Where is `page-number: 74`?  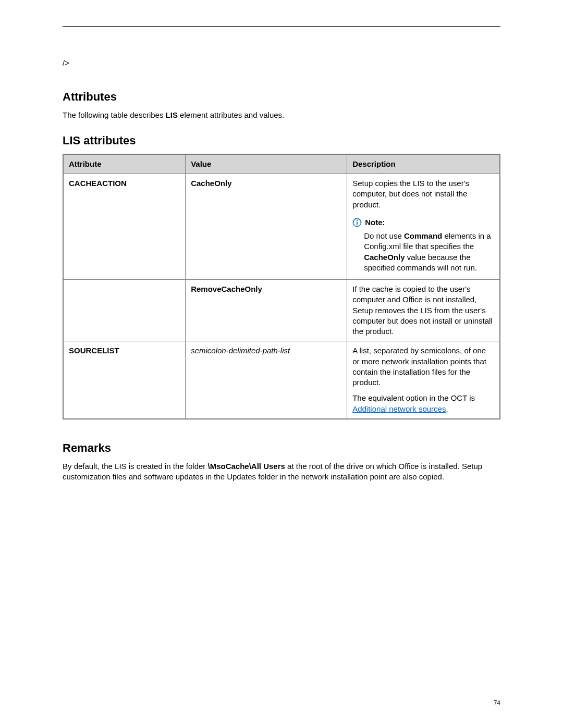
page-number: 74 is located at coordinates (497, 703).